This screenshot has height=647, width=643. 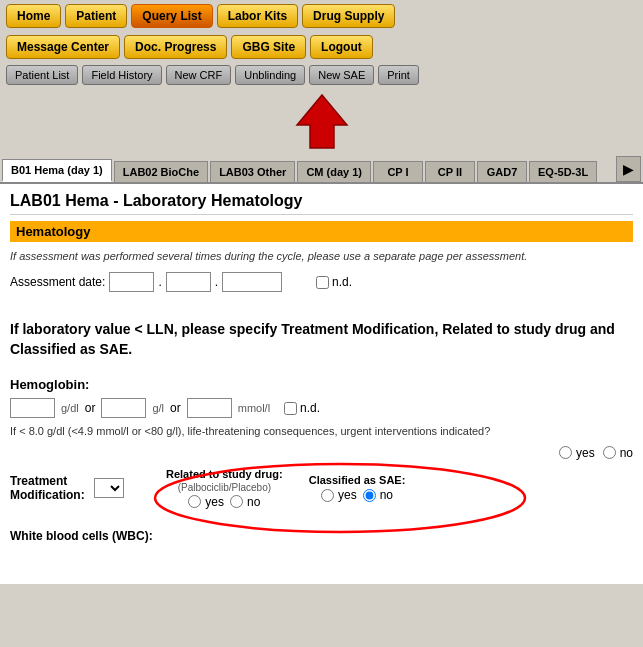 I want to click on page-title: LAB01 Hema - Laboratory Hematology, so click(x=322, y=204).